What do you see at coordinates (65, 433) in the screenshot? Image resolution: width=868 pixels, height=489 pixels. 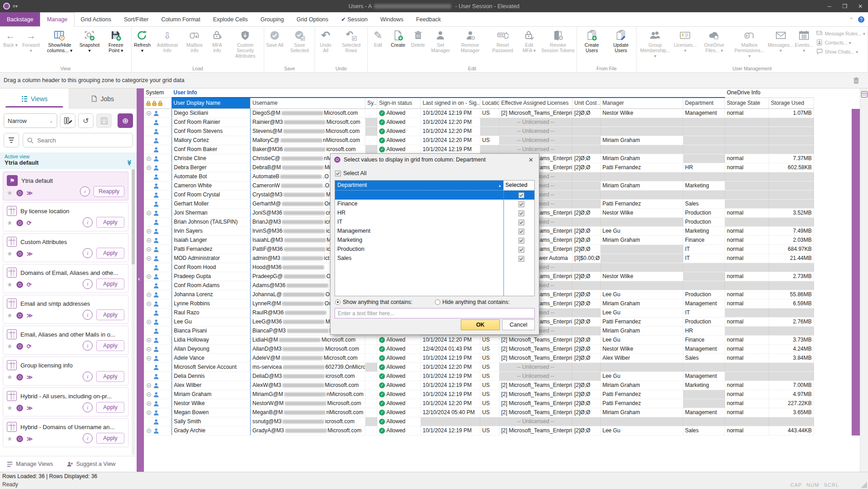 I see `view-card: Hybrid - Domains of Username an...★≫iApp…` at bounding box center [65, 433].